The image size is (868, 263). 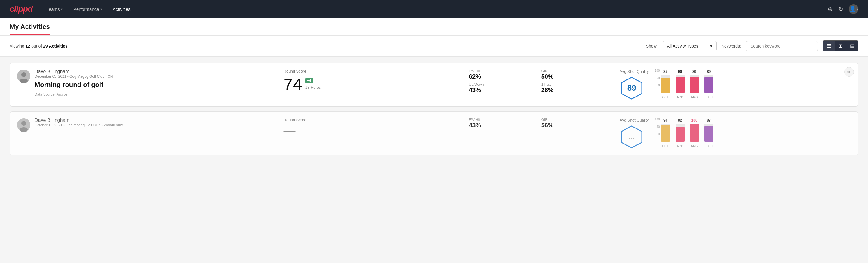 What do you see at coordinates (782, 46) in the screenshot?
I see `search-input` at bounding box center [782, 46].